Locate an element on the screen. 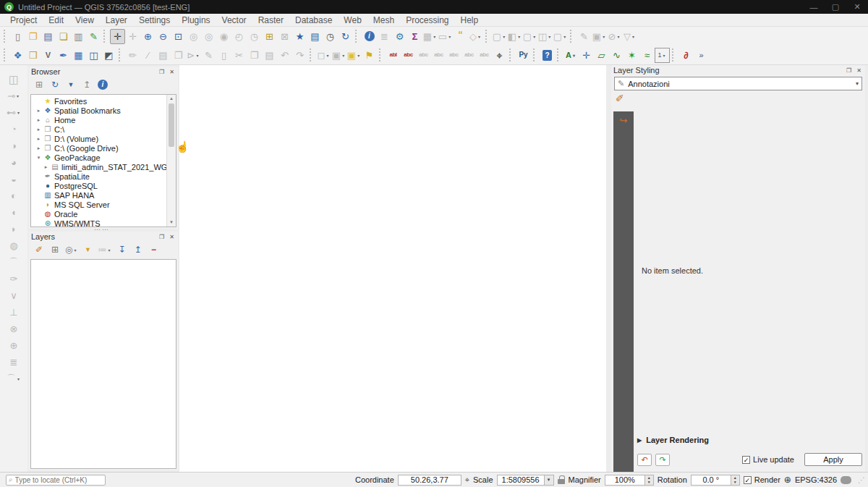  zoom-to-layer-button: ◎ is located at coordinates (208, 36).